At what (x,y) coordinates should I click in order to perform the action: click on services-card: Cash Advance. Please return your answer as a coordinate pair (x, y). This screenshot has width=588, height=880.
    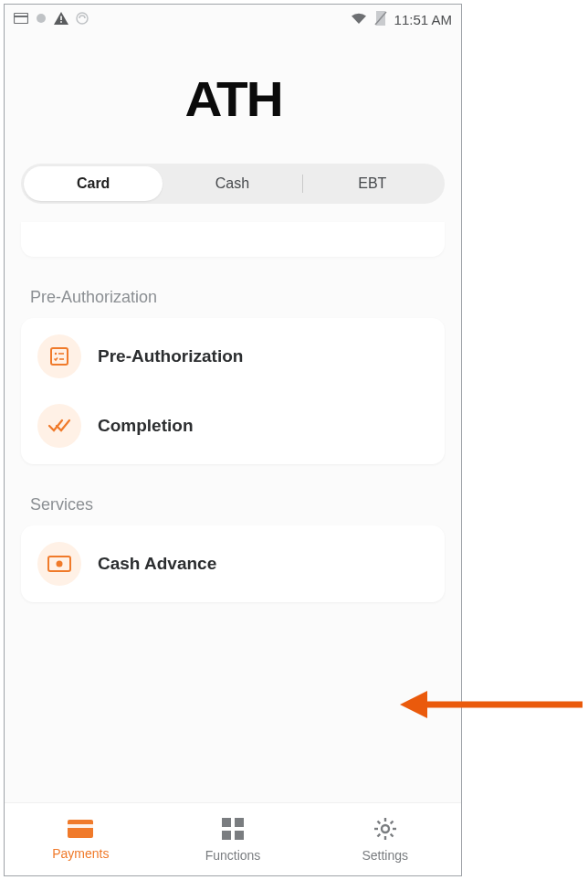
    Looking at the image, I should click on (233, 564).